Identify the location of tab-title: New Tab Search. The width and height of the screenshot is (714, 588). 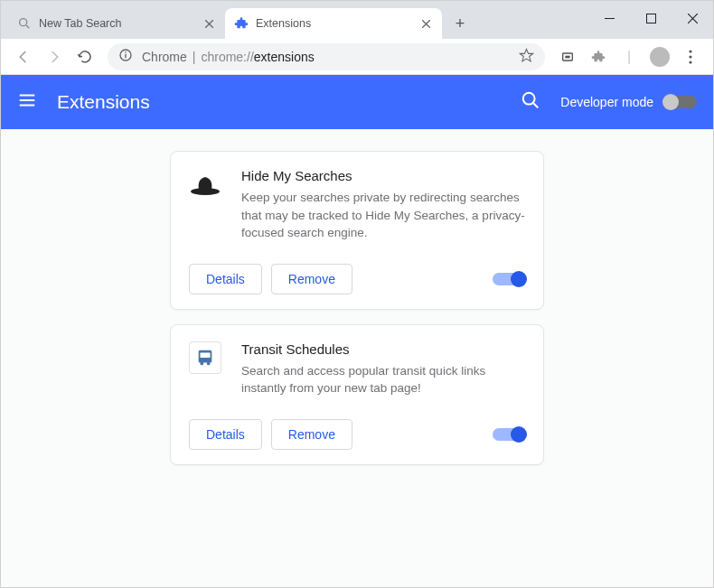
(120, 23).